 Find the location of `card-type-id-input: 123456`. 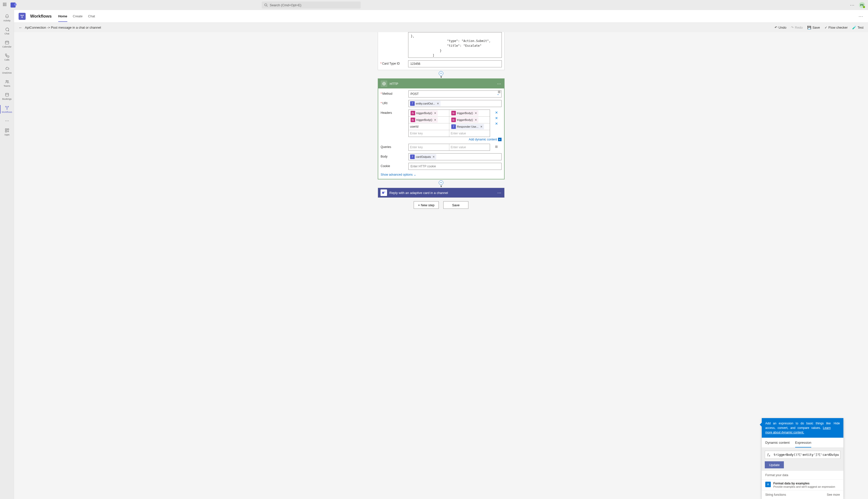

card-type-id-input: 123456 is located at coordinates (455, 64).